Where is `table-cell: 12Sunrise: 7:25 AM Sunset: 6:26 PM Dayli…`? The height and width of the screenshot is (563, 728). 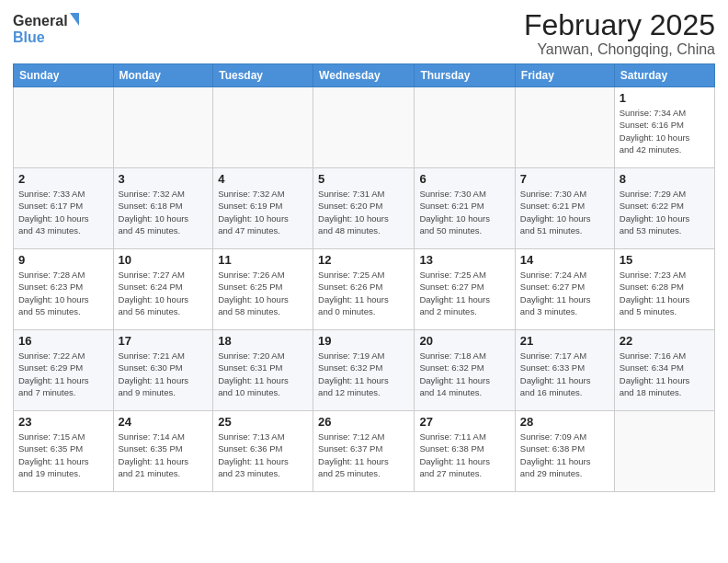
table-cell: 12Sunrise: 7:25 AM Sunset: 6:26 PM Dayli… is located at coordinates (364, 290).